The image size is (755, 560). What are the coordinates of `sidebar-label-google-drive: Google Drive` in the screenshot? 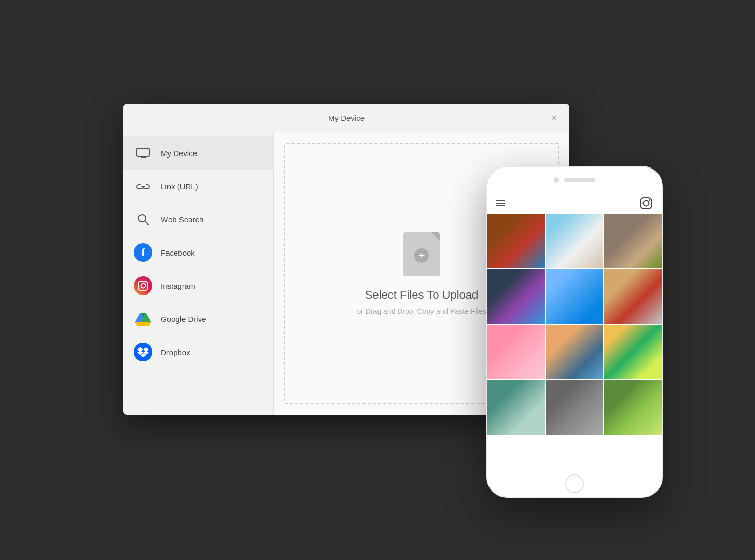 It's located at (184, 319).